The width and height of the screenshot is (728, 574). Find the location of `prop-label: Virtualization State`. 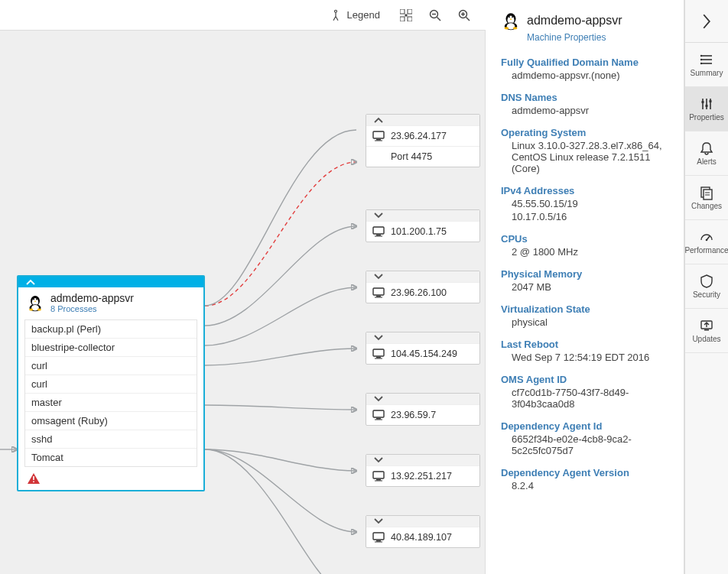

prop-label: Virtualization State is located at coordinates (586, 309).